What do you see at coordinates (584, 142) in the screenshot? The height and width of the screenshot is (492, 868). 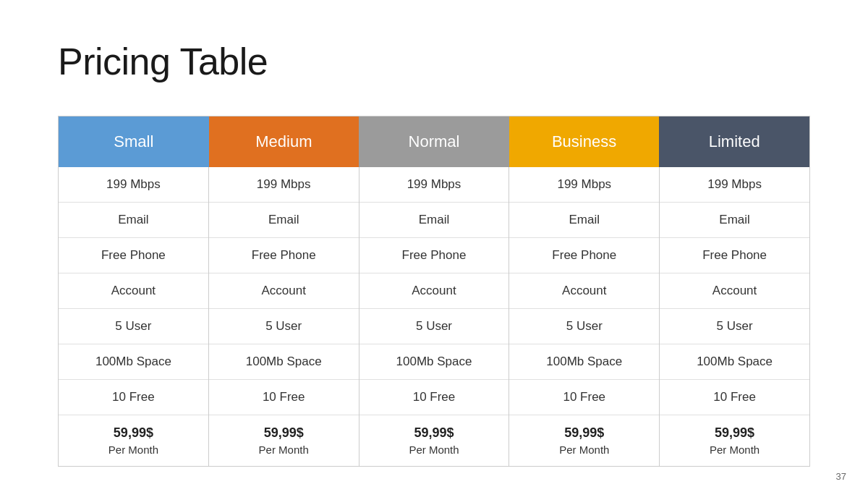 I see `header-business: Business` at bounding box center [584, 142].